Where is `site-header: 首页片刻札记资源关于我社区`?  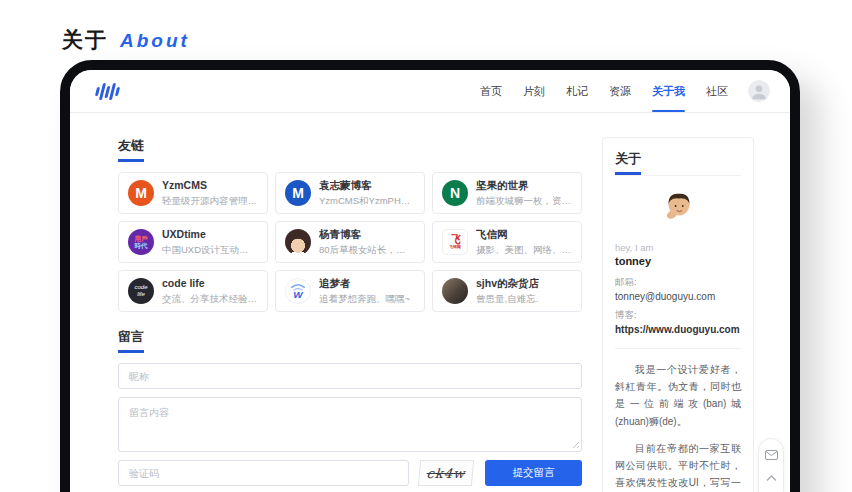
site-header: 首页片刻札记资源关于我社区 is located at coordinates (430, 92).